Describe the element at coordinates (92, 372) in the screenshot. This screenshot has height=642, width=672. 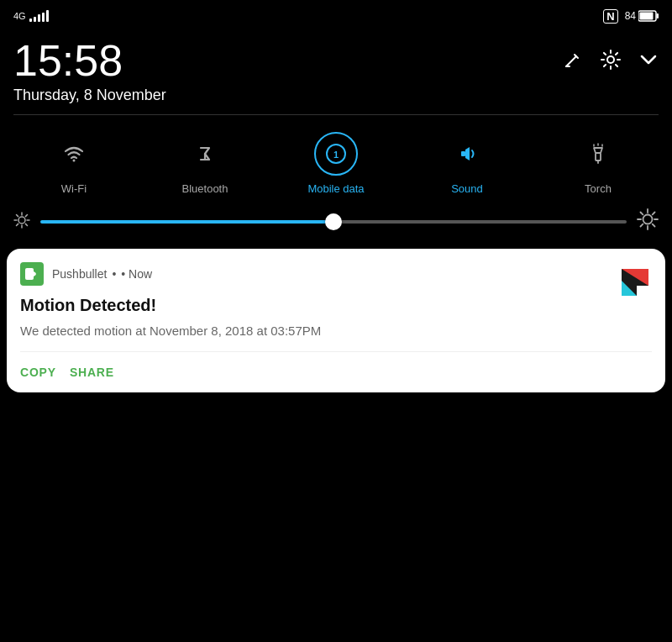
I see `share-button: SHARE` at that location.